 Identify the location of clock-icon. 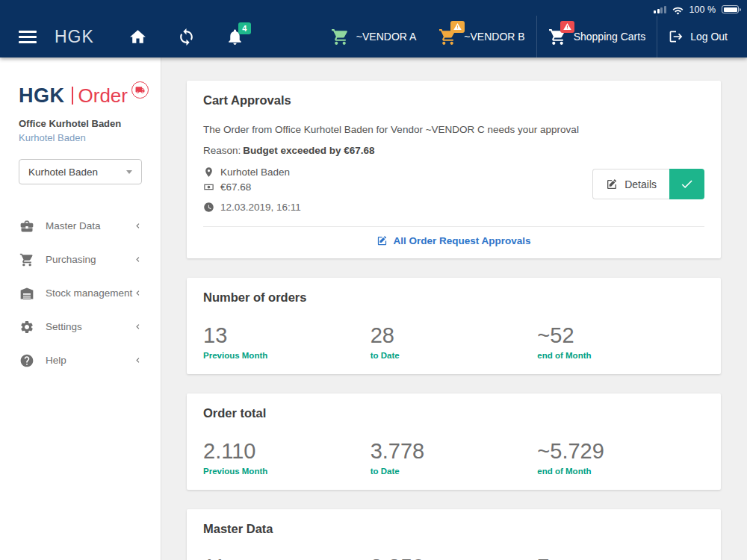
(209, 208).